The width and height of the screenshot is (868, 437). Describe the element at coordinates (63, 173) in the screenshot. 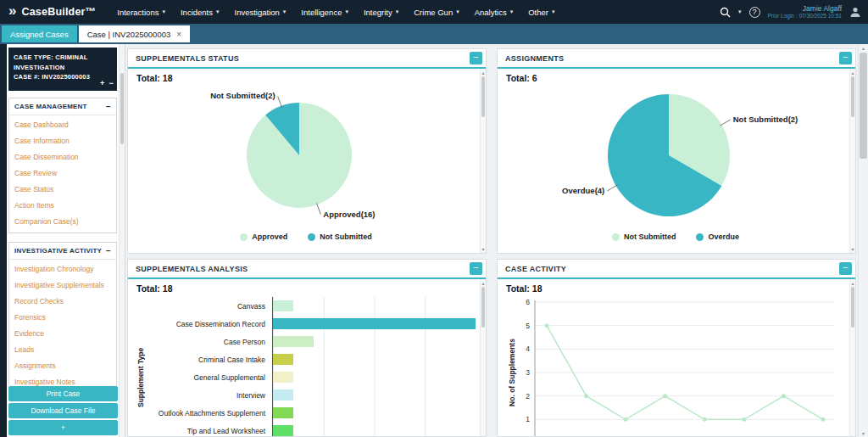

I see `sidebar-item-case-review: Case Review` at that location.